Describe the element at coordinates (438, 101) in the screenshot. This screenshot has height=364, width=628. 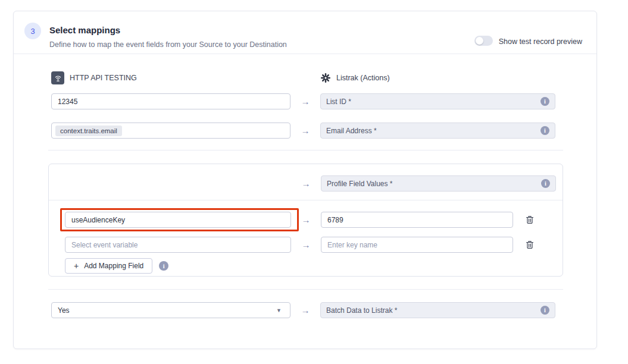
I see `list-id-destination-field: List ID * i` at that location.